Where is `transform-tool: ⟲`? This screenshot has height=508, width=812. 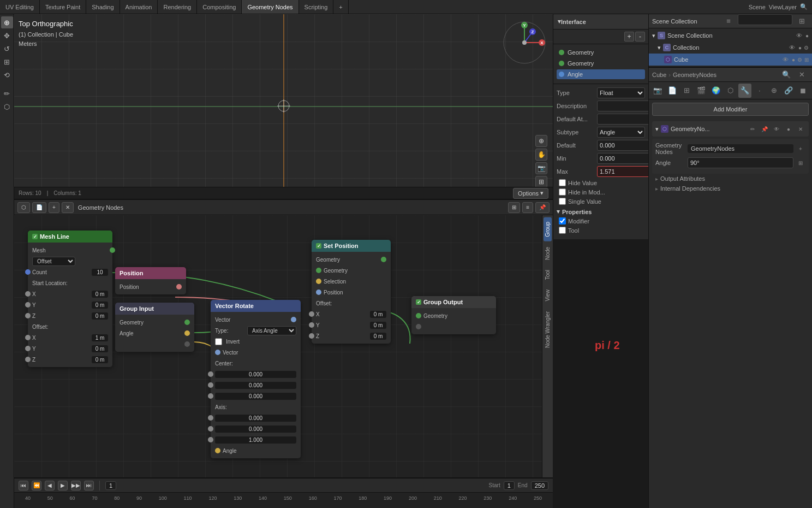
transform-tool: ⟲ is located at coordinates (7, 75).